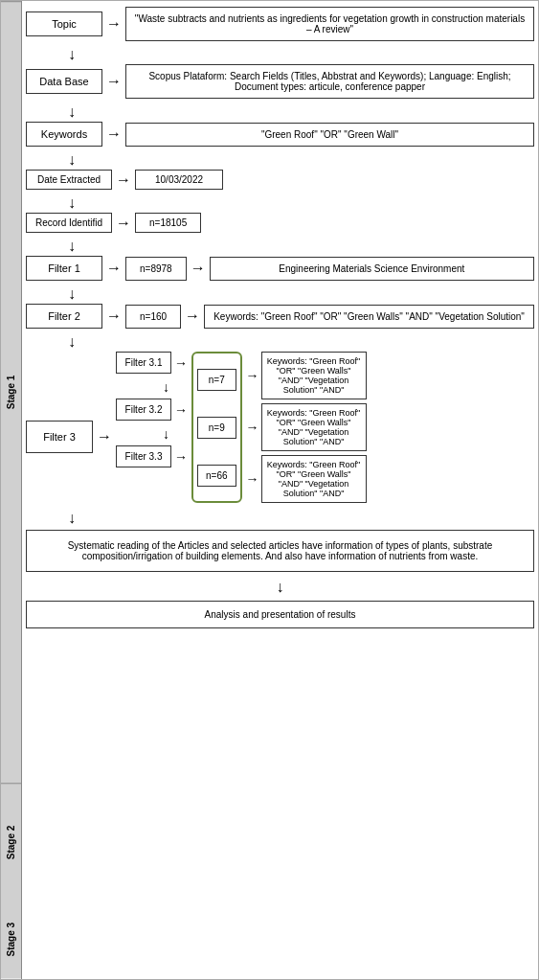 The height and width of the screenshot is (980, 539). Describe the element at coordinates (153, 316) in the screenshot. I see `filter2-result: n=160` at that location.